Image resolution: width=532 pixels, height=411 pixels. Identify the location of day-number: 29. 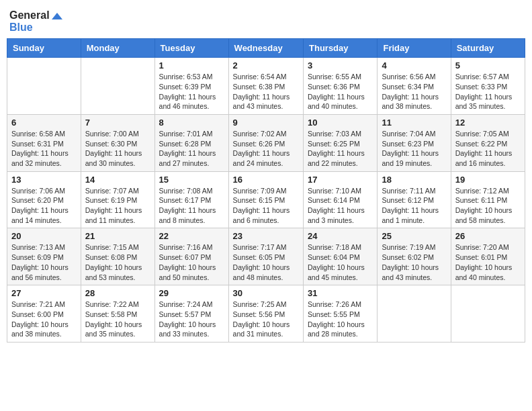
(192, 293).